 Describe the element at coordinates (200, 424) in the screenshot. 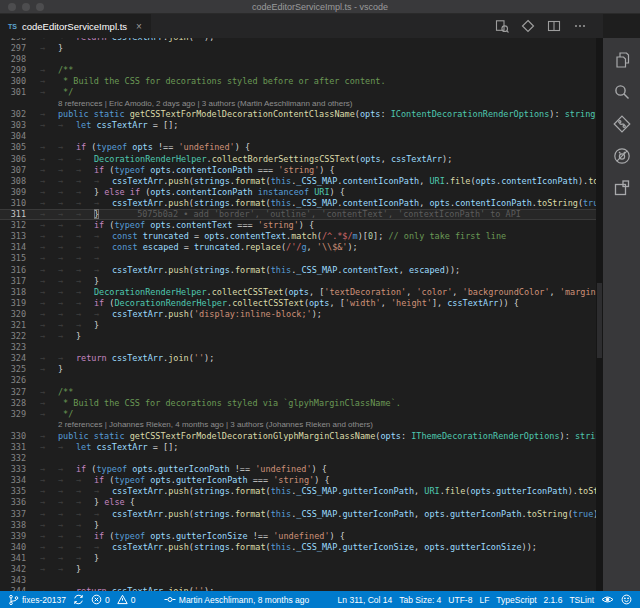

I see `codelens-text: 2 references | Johannes Rieken, 4 months…` at that location.